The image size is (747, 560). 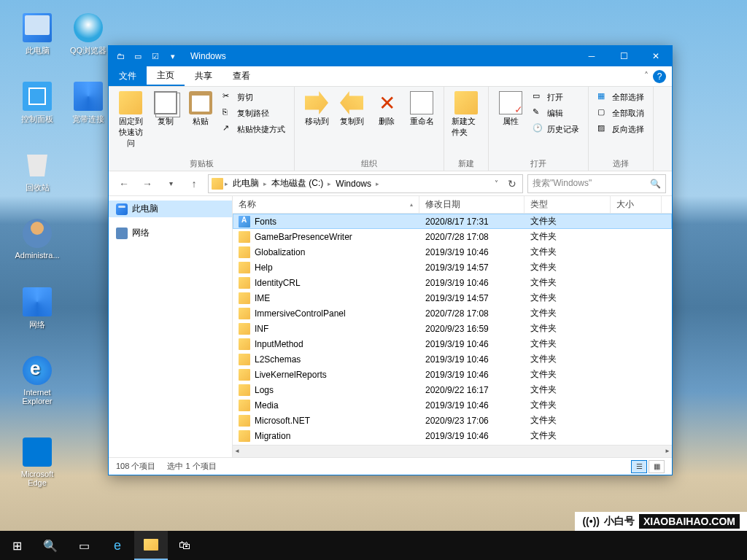 I want to click on desktop-icon: 网络, so click(x=37, y=309).